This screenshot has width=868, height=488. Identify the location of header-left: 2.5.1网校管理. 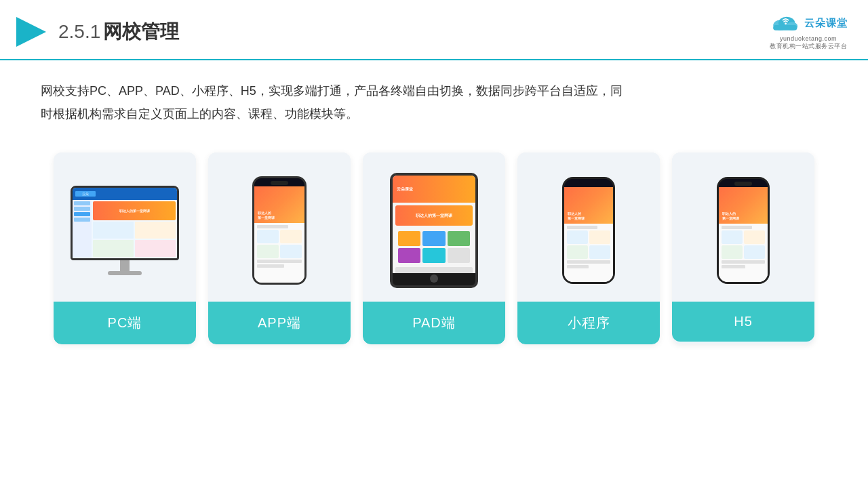
(96, 32).